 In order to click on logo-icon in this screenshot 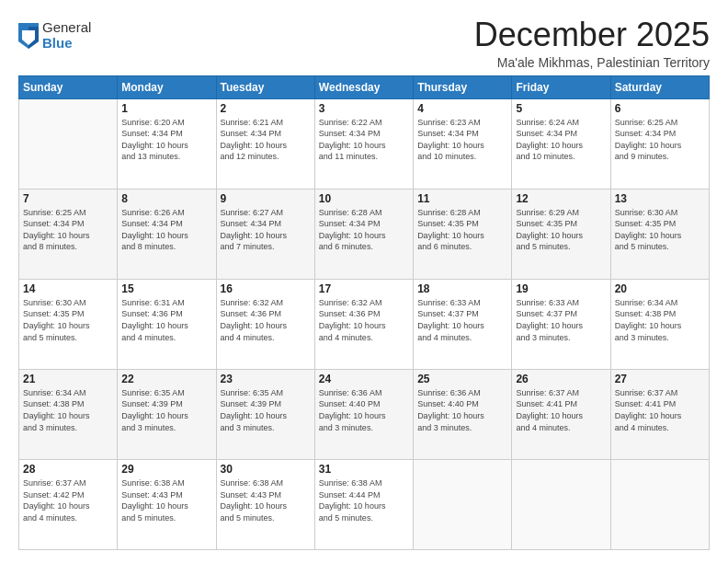, I will do `click(28, 36)`.